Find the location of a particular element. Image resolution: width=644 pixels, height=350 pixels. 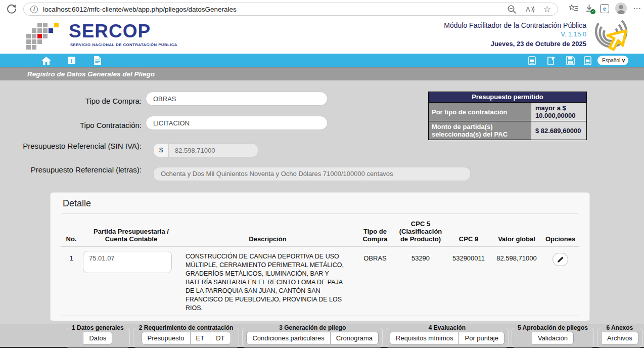

presupuesto-letras-label: Presupuesto Referencial (letras): is located at coordinates (81, 170).